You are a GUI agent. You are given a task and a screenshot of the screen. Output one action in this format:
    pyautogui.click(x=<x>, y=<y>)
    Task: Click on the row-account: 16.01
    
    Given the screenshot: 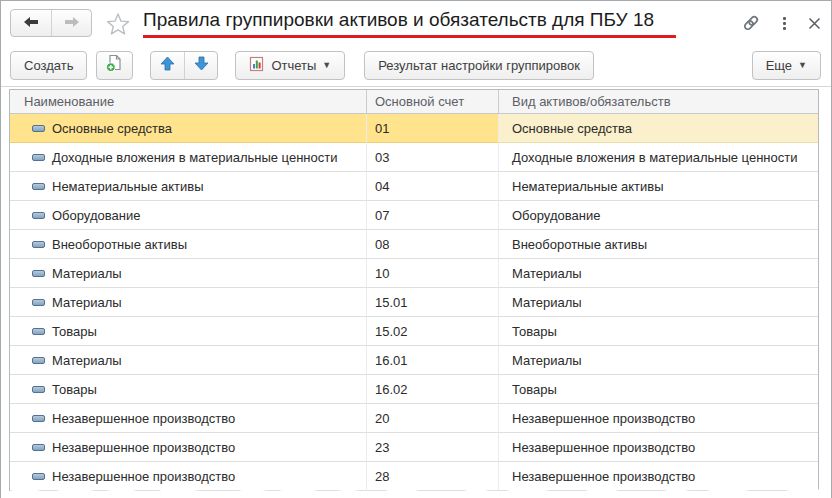 What is the action you would take?
    pyautogui.click(x=433, y=360)
    